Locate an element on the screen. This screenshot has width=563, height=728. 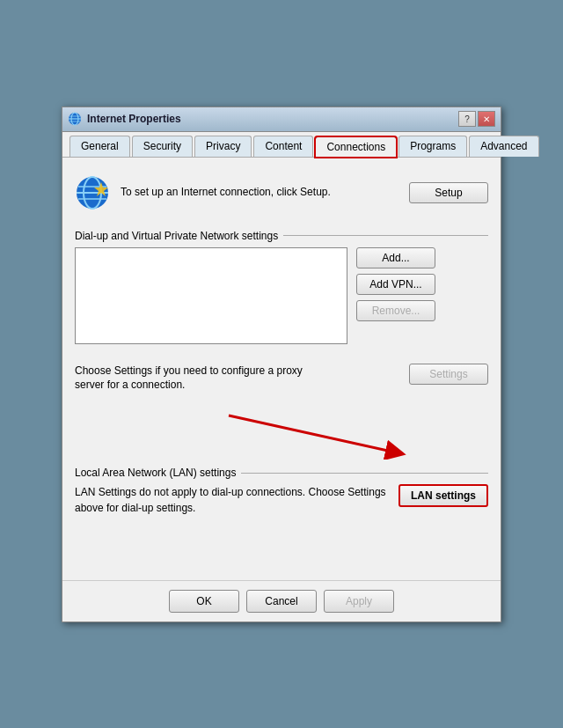
add-vpn-button: Add VPN... is located at coordinates (396, 284).